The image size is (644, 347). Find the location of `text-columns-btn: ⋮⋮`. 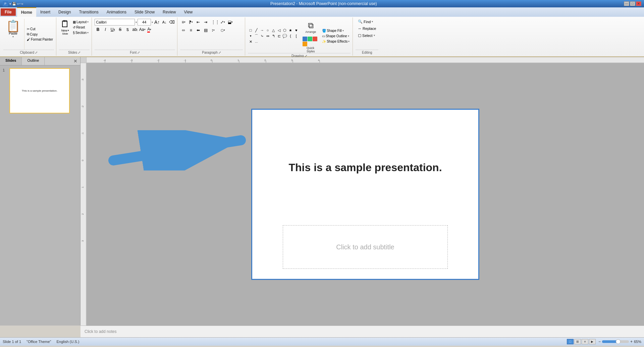

text-columns-btn: ⋮⋮ is located at coordinates (215, 22).